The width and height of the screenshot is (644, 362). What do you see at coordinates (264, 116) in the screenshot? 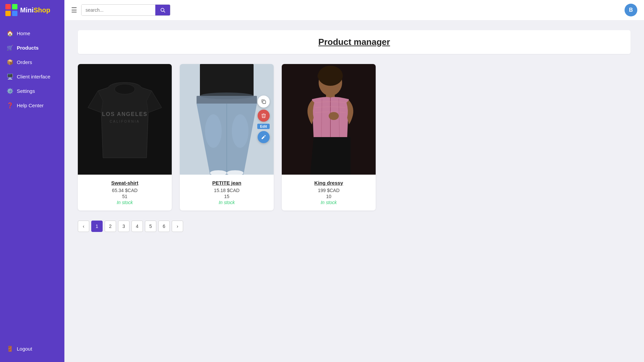
I see `trash-icon` at bounding box center [264, 116].